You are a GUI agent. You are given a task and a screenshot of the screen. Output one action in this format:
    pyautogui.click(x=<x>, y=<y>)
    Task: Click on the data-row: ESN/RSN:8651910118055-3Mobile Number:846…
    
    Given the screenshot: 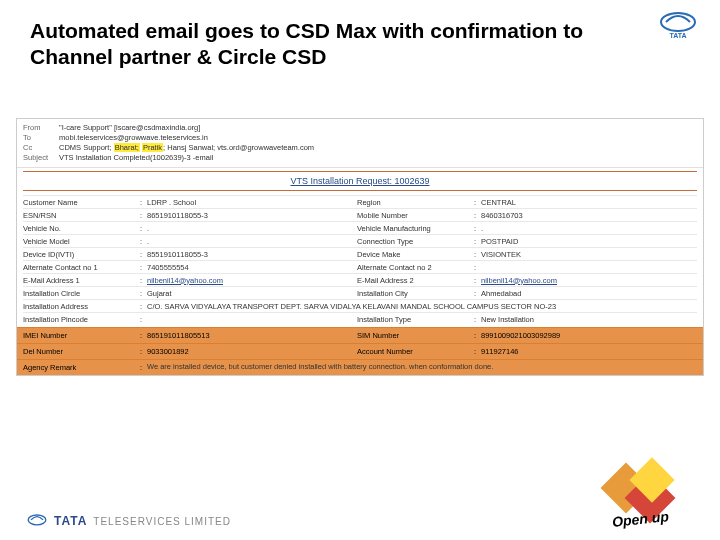 What is the action you would take?
    pyautogui.click(x=360, y=214)
    